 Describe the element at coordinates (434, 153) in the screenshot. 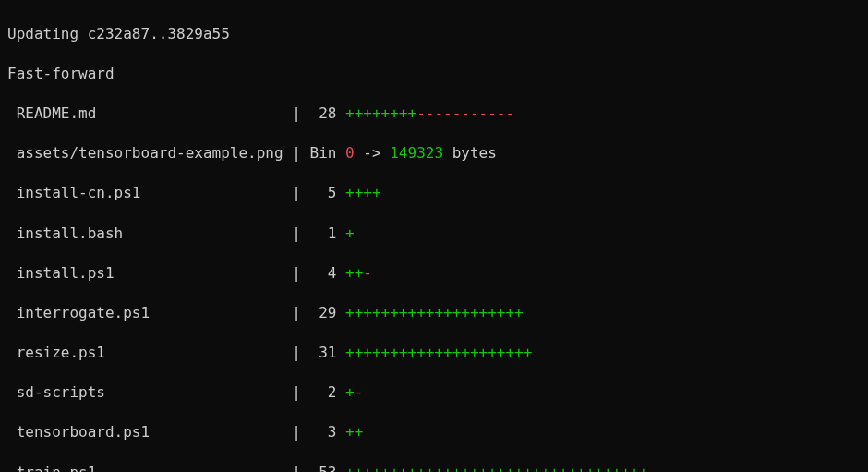

I see `file-change-row: assets/tensorboard-example.png | Bin 0 -…` at that location.